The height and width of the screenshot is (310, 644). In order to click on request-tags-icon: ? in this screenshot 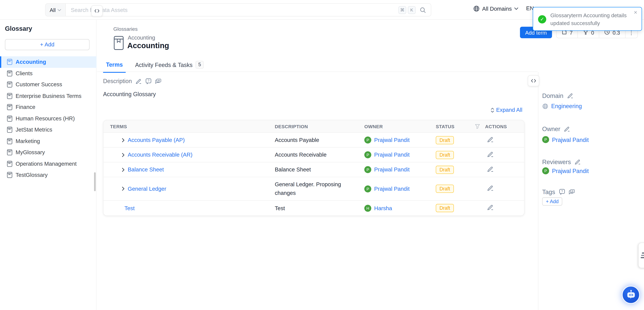, I will do `click(562, 192)`.